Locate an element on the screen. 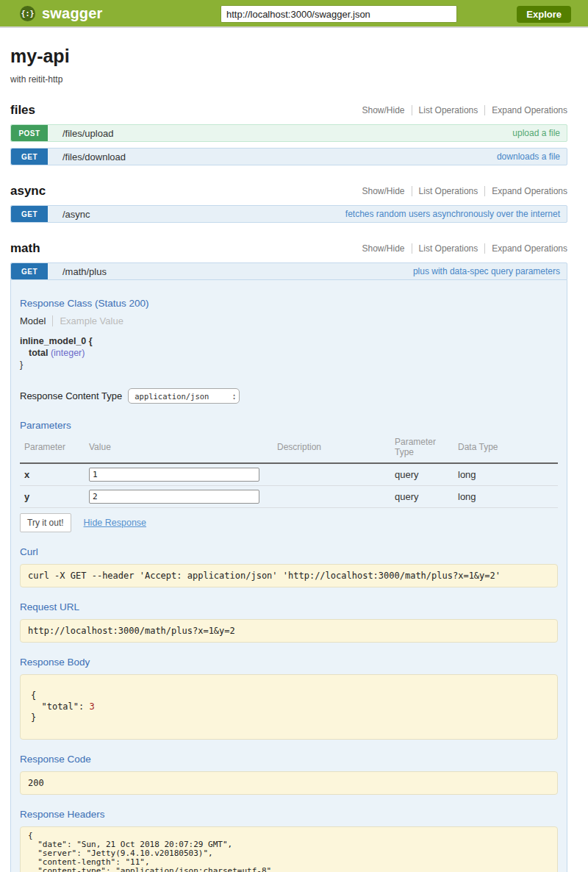  parameters-table: Parameter Value Description Parameter Ty… is located at coordinates (289, 471).